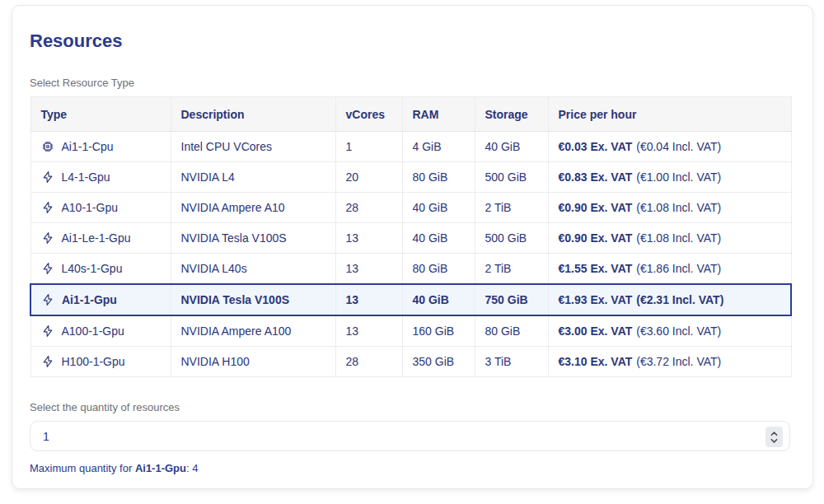 This screenshot has width=824, height=504. I want to click on resource-type-value: Ai1-1-Gpu, so click(89, 300).